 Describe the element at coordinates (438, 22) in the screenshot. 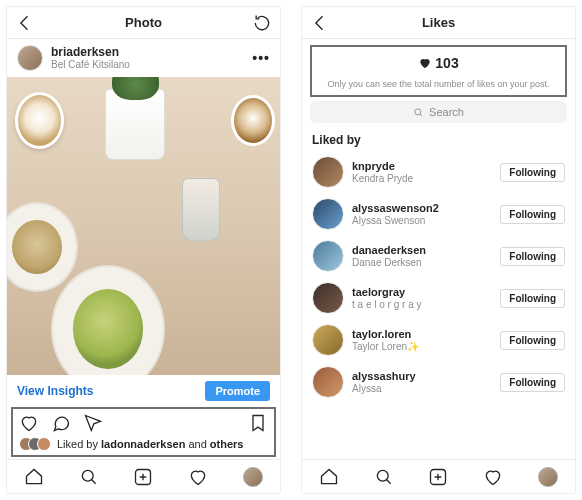

I see `header-title: Likes` at that location.